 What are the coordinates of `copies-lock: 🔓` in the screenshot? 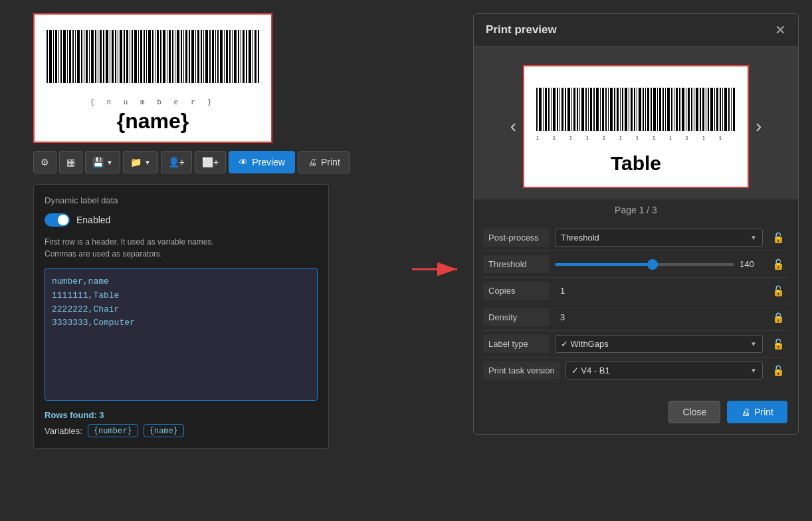 It's located at (779, 291).